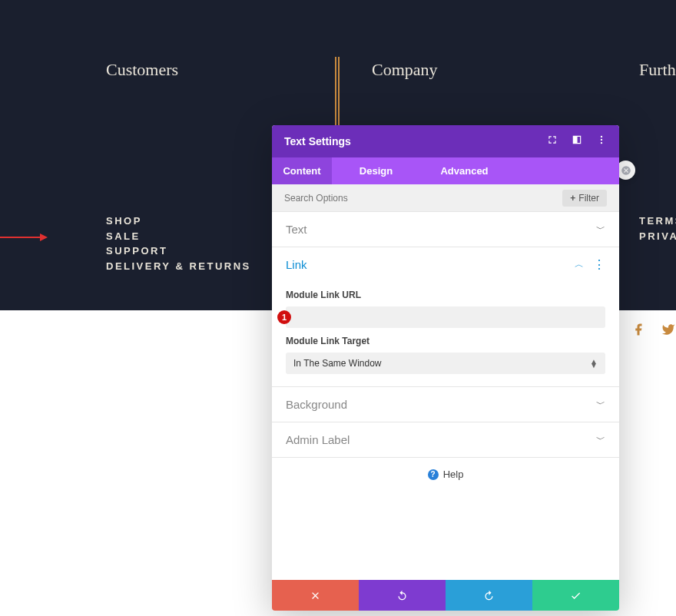  I want to click on section-background-title: Background, so click(316, 404).